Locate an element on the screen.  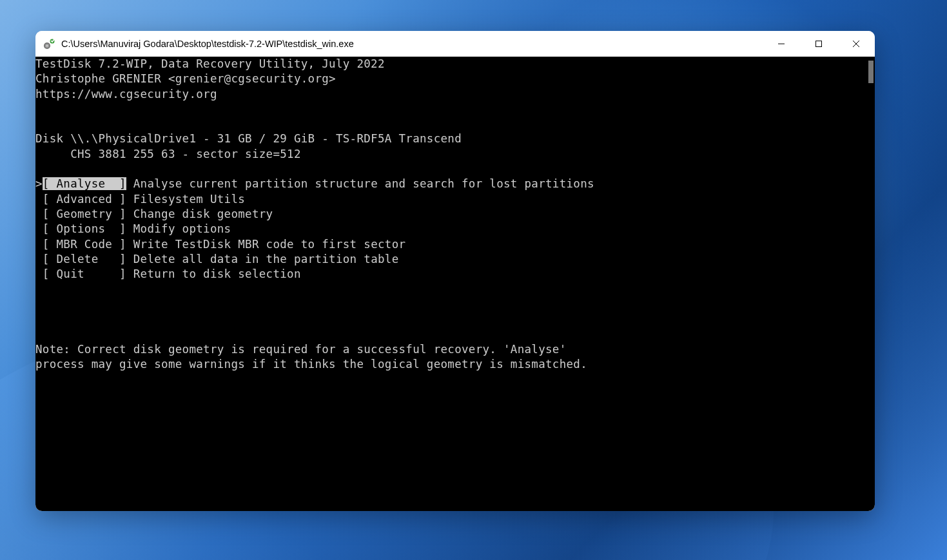
note-line-2: process may give some warnings if it thi… is located at coordinates (311, 364).